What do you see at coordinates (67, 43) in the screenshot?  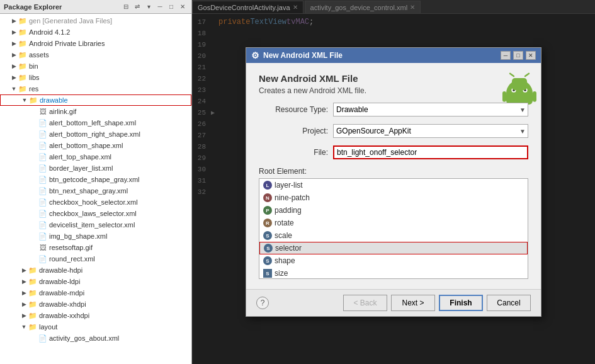 I see `tree-label-androidPrivate: Android Private Libraries` at bounding box center [67, 43].